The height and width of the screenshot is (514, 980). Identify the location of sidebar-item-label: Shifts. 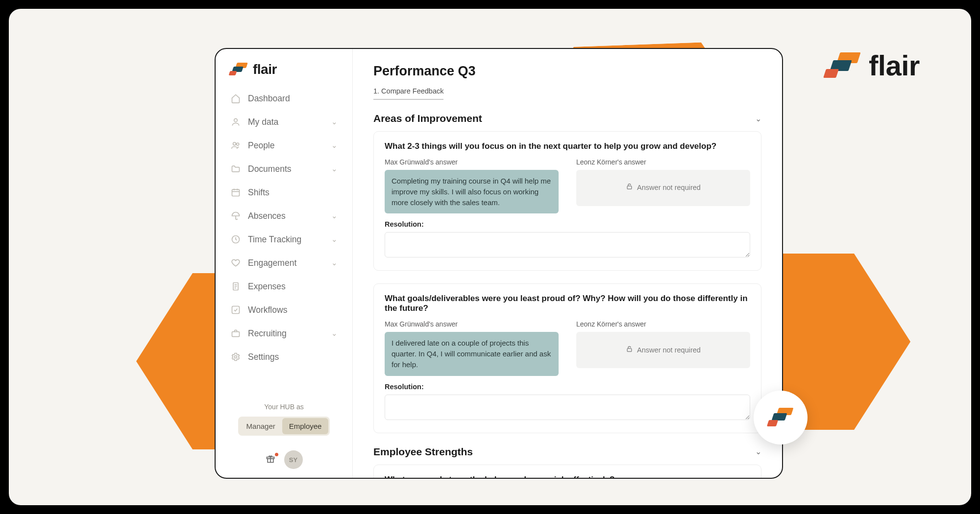
(259, 193).